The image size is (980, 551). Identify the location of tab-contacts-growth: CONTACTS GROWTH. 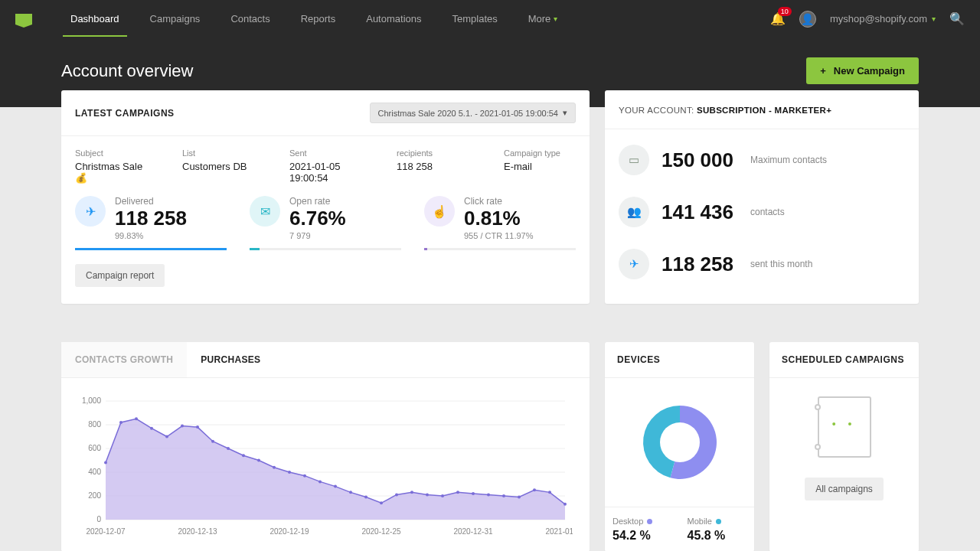
(124, 360).